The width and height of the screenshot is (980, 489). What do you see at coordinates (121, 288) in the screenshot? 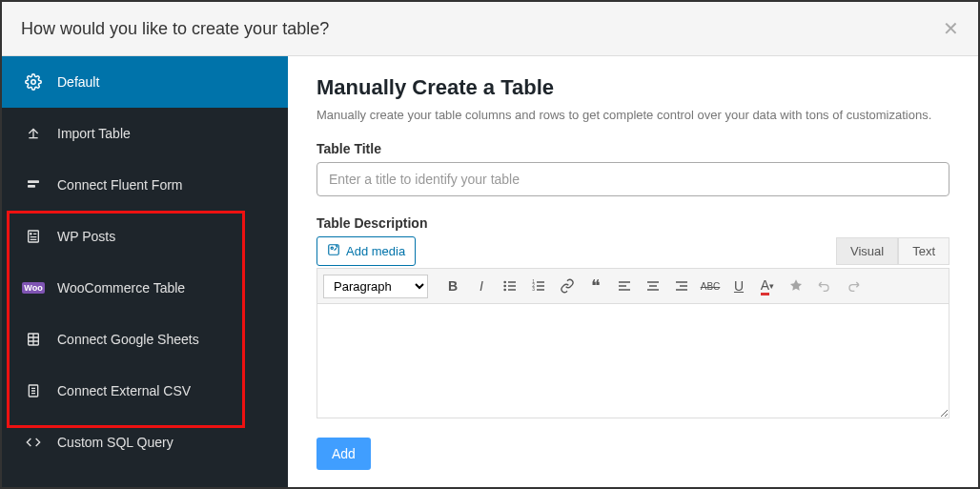
I see `sidebar-item-label: WooCommerce Table` at bounding box center [121, 288].